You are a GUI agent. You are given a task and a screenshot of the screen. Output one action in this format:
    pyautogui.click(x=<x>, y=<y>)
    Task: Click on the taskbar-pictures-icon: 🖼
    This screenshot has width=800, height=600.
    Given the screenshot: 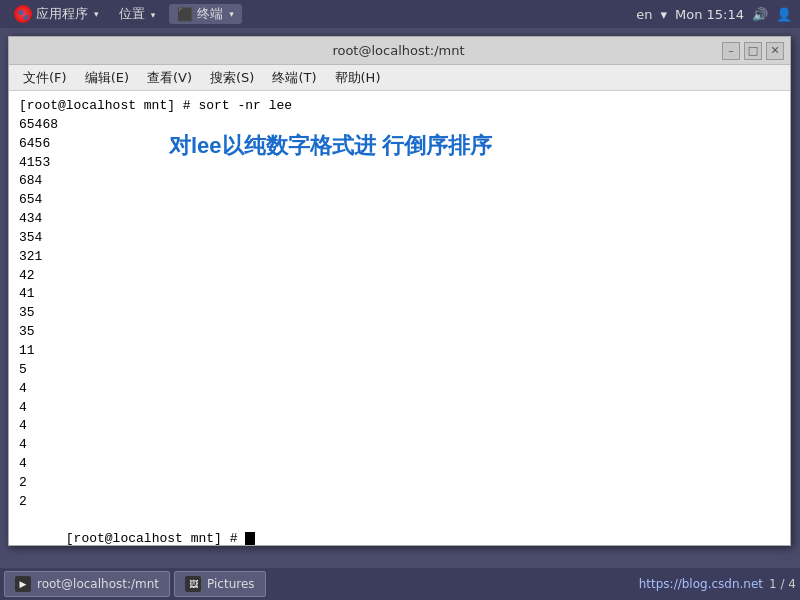 What is the action you would take?
    pyautogui.click(x=193, y=584)
    